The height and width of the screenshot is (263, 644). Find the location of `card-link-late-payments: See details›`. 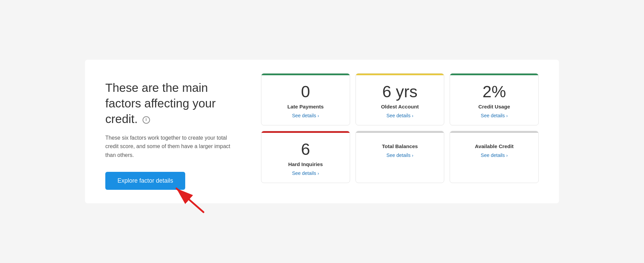

card-link-late-payments: See details› is located at coordinates (305, 116).